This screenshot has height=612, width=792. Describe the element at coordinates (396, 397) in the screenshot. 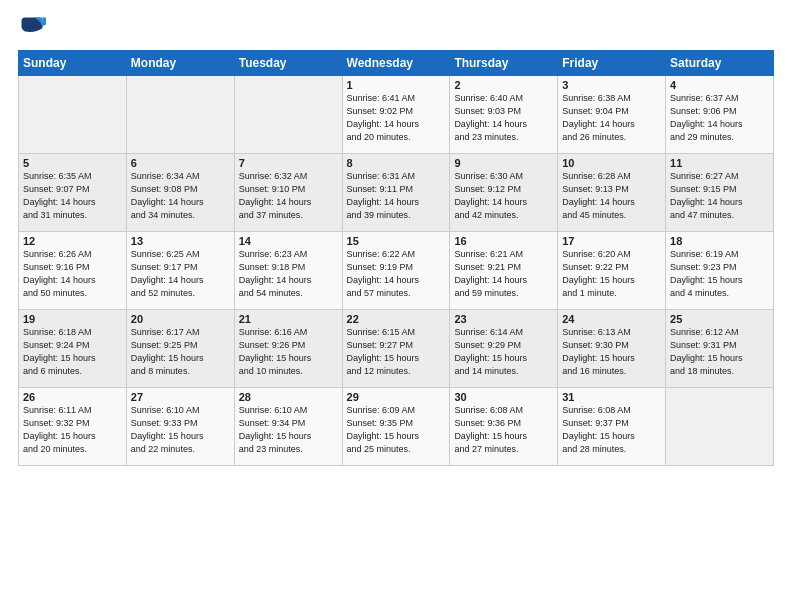

I see `day-number: 29` at that location.